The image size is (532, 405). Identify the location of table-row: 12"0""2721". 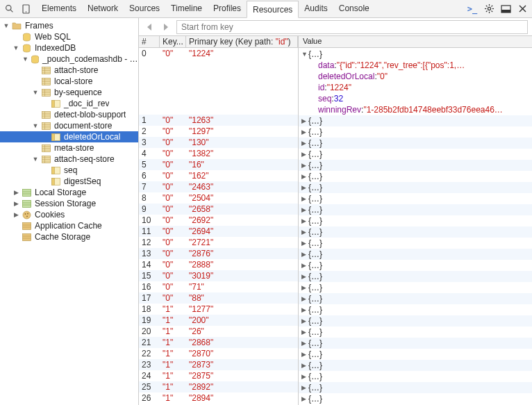
(218, 242).